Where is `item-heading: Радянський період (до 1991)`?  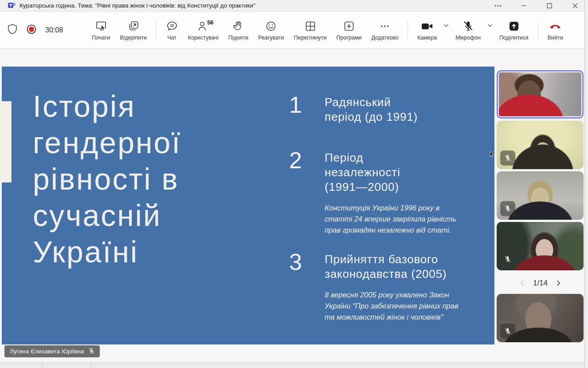 item-heading: Радянський період (до 1991) is located at coordinates (402, 109).